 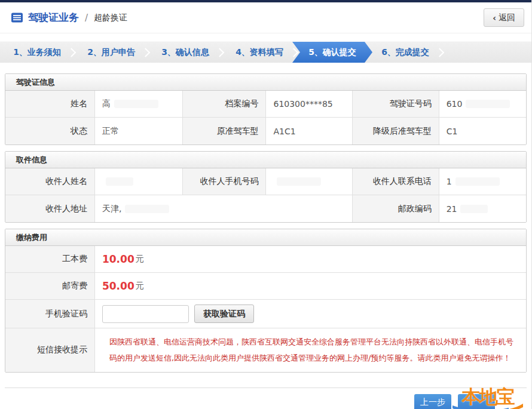 What do you see at coordinates (69, 18) in the screenshot?
I see `breadcrumb: 驾驶证业务 / 超龄换证` at bounding box center [69, 18].